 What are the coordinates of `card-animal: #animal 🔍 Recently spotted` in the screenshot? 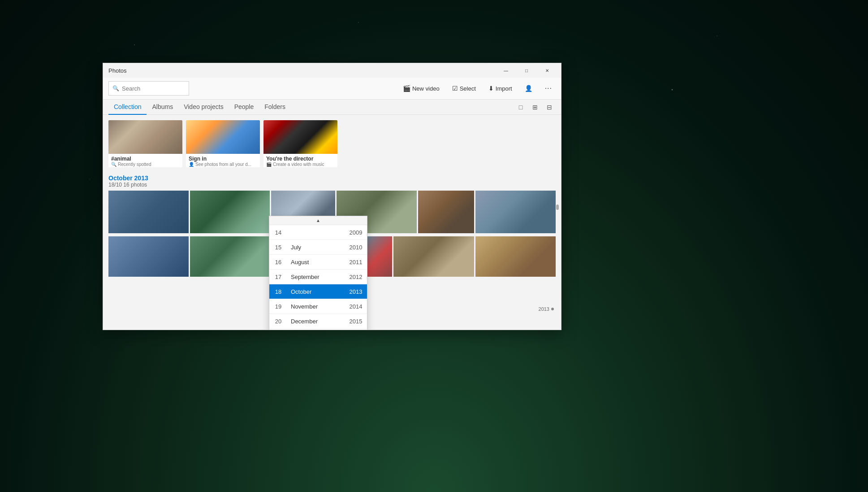 It's located at (145, 144).